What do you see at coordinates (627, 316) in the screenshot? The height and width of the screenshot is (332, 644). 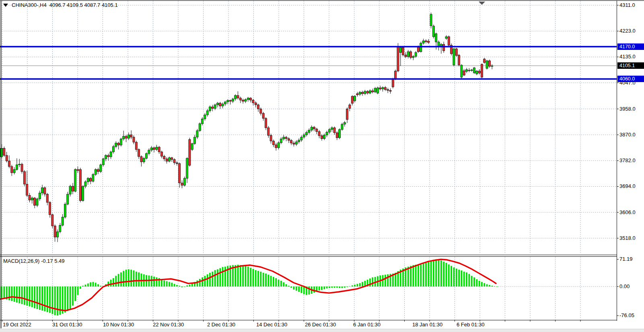 I see `macd-axis-label: -76.05` at bounding box center [627, 316].